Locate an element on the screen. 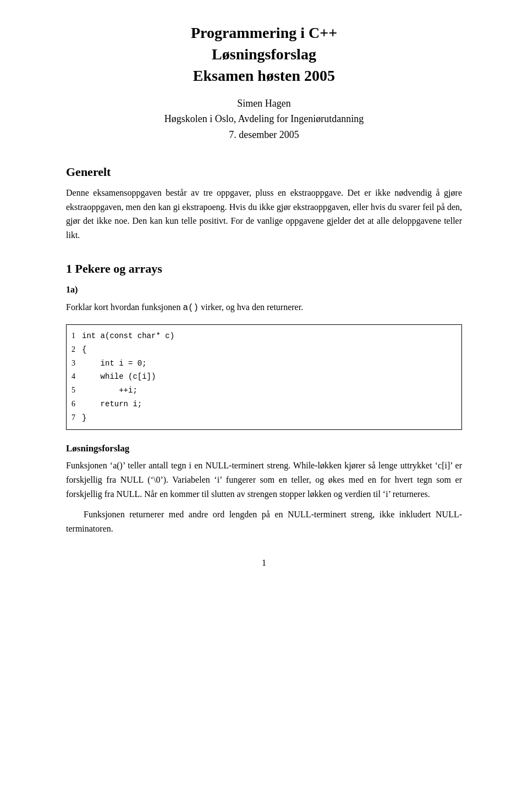 Image resolution: width=528 pixels, height=812 pixels. line-num-4: 4 is located at coordinates (74, 377).